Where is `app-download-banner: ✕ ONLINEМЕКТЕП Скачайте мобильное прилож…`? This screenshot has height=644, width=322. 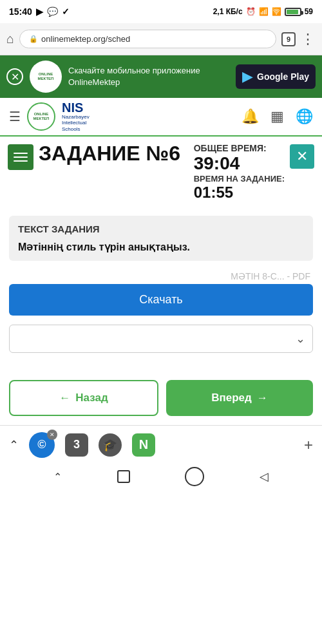
app-download-banner: ✕ ONLINEМЕКТЕП Скачайте мобильное прилож… is located at coordinates (161, 77).